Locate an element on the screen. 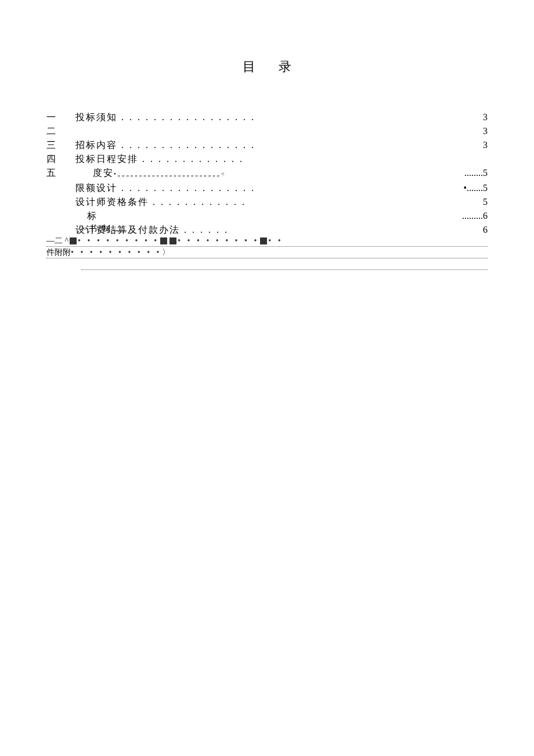 The height and width of the screenshot is (756, 534). toc-page: •.......5 is located at coordinates (475, 188).